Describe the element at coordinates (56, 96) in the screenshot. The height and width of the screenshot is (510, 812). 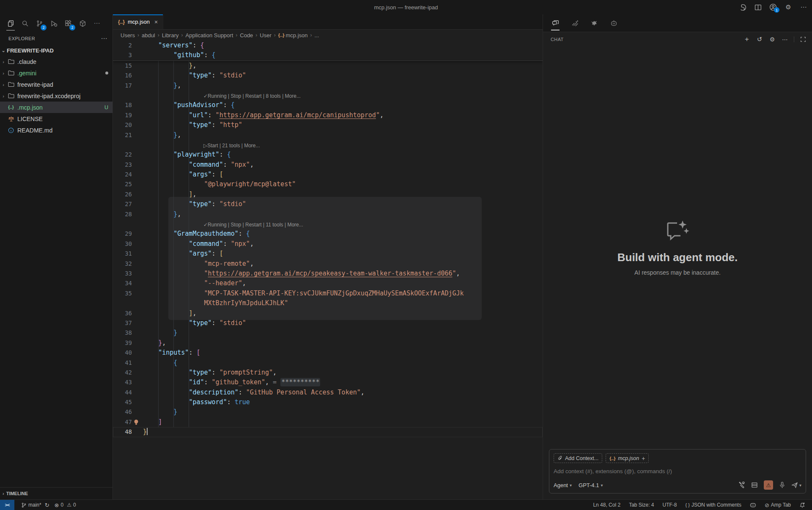
I see `tree-item-freewrite-ipad-xcodeproj: ›freewrite-ipad.xcodeproj` at that location.